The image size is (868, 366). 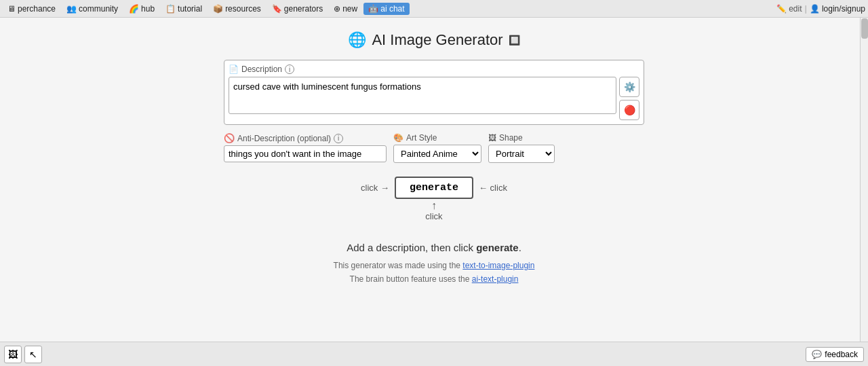 I want to click on nav-hub-label: hub, so click(x=148, y=9).